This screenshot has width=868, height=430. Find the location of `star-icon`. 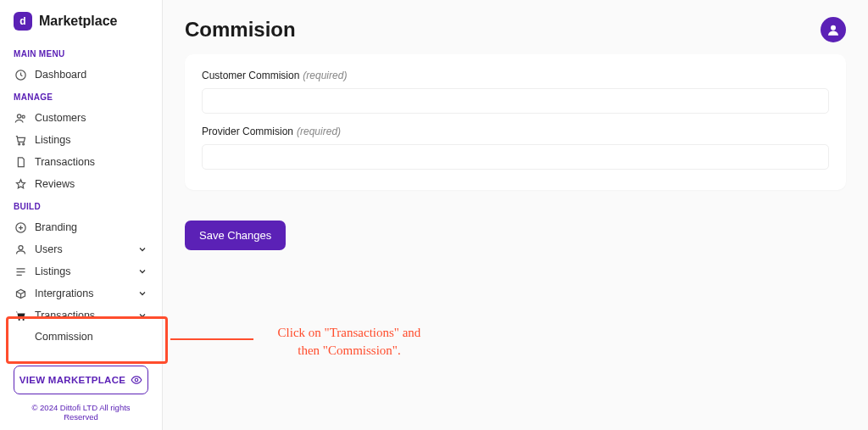

star-icon is located at coordinates (20, 184).